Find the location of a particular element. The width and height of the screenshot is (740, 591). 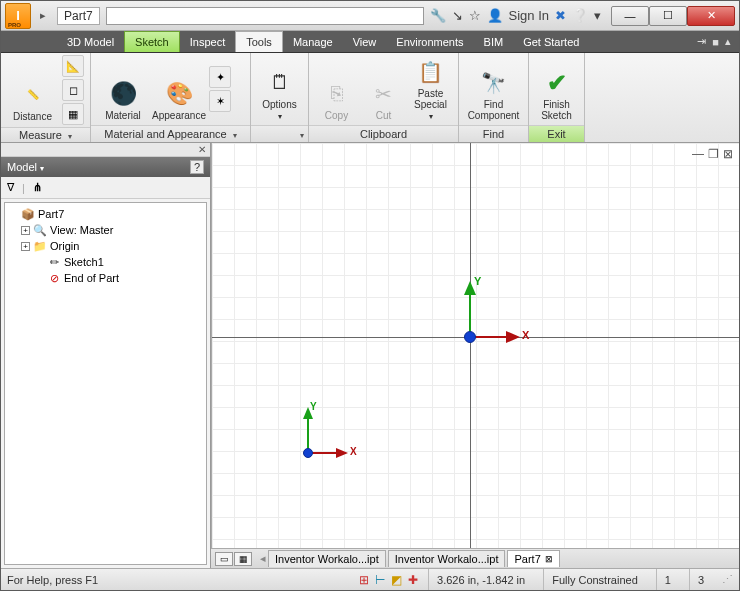

tab-view: View is located at coordinates (365, 42).